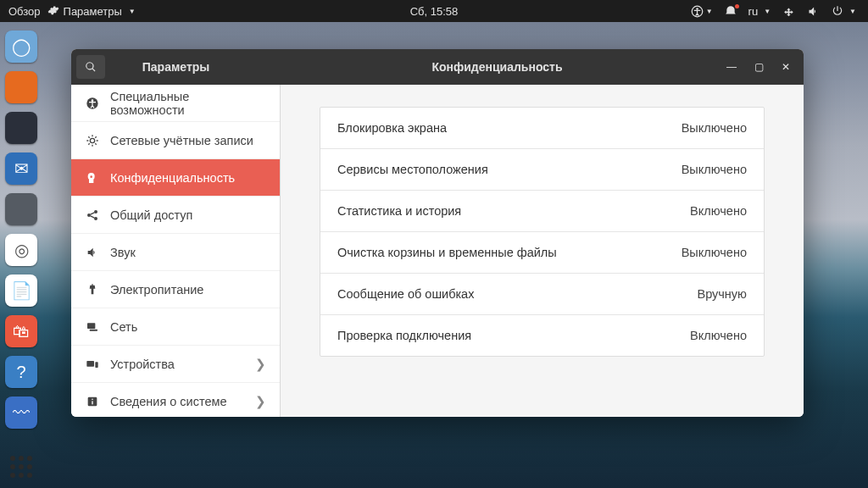  Describe the element at coordinates (405, 294) in the screenshot. I see `privacy-row-label: Сообщение об ошибках` at that location.